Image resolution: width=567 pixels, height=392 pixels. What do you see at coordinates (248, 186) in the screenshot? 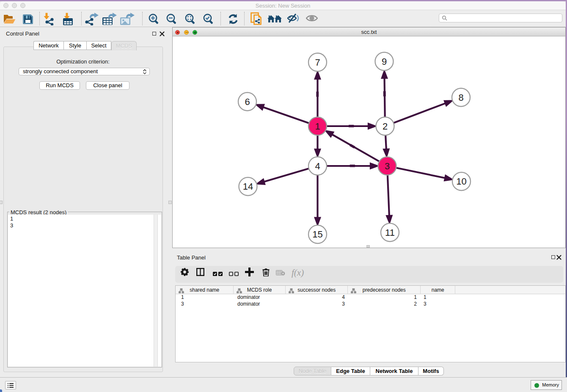
I see `svg-text: 14` at bounding box center [248, 186].